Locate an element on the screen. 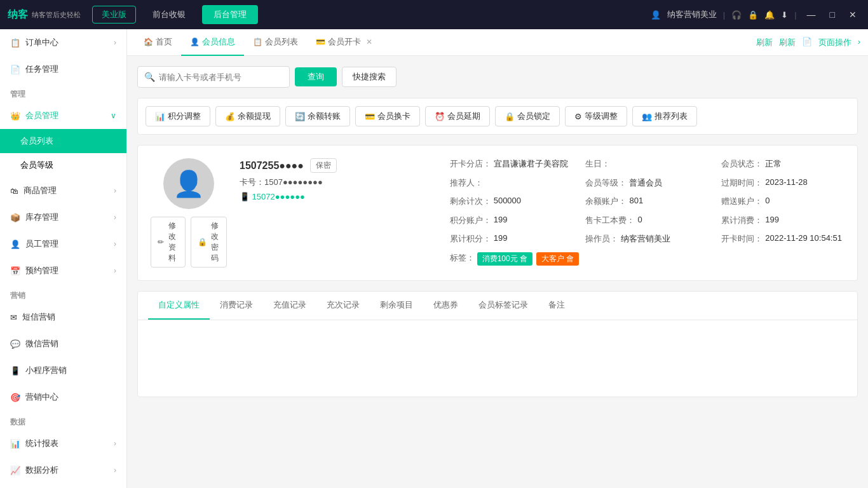 The height and width of the screenshot is (488, 868). bell-icon: 🔔 is located at coordinates (770, 15).